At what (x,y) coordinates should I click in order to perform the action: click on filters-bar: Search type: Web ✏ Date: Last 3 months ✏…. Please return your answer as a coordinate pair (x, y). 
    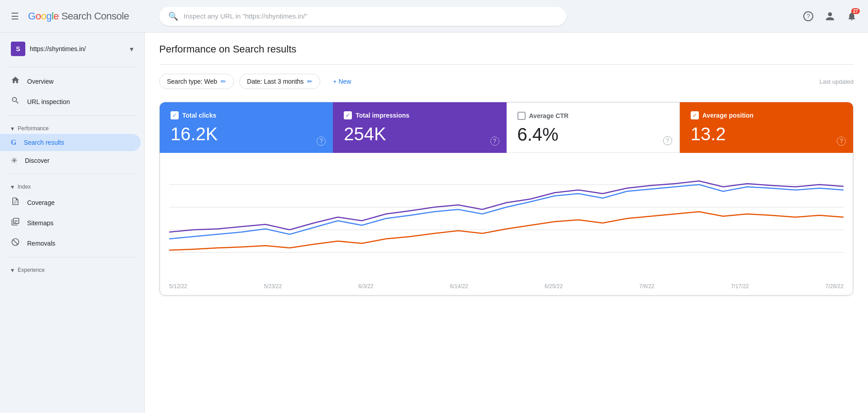
    Looking at the image, I should click on (507, 81).